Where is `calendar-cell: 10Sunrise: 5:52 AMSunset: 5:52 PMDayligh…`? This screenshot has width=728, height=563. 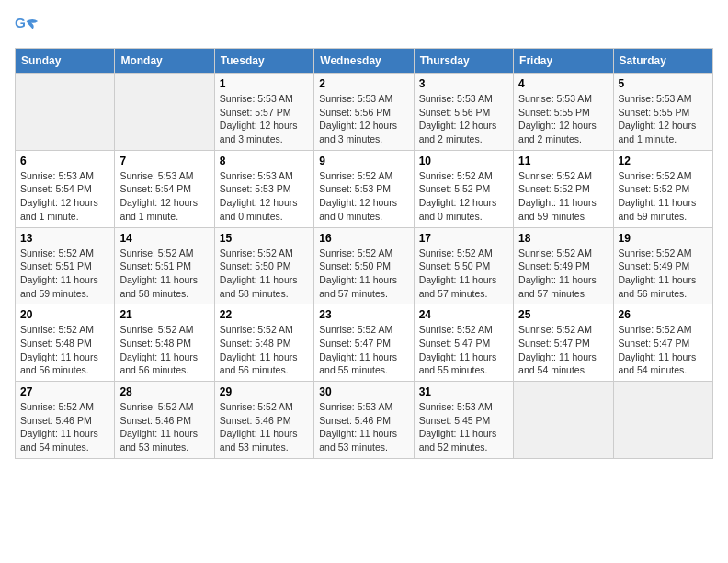
calendar-cell: 10Sunrise: 5:52 AMSunset: 5:52 PMDayligh… is located at coordinates (463, 189).